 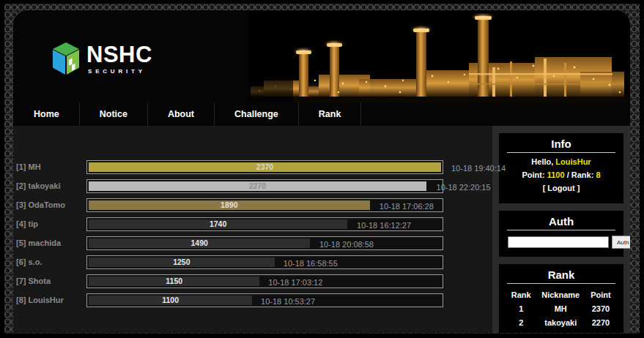 I want to click on player-label: [3] OdaTomo, so click(x=41, y=205).